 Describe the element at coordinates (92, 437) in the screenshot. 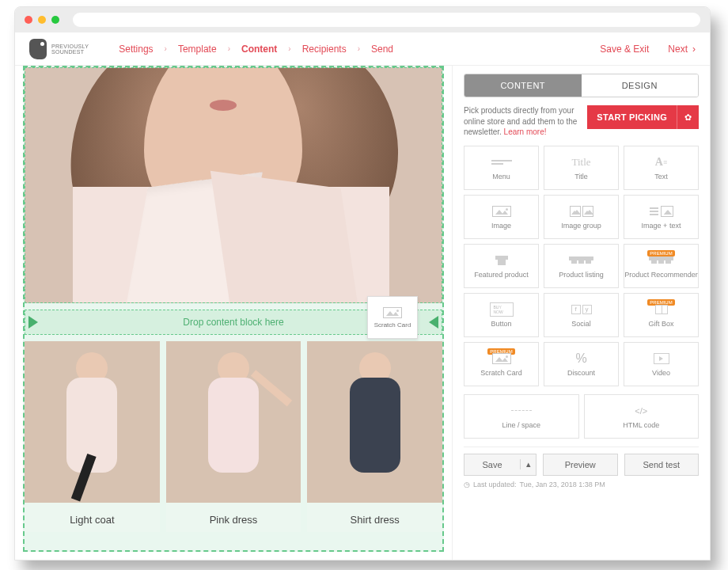

I see `product-item: Light coat` at that location.